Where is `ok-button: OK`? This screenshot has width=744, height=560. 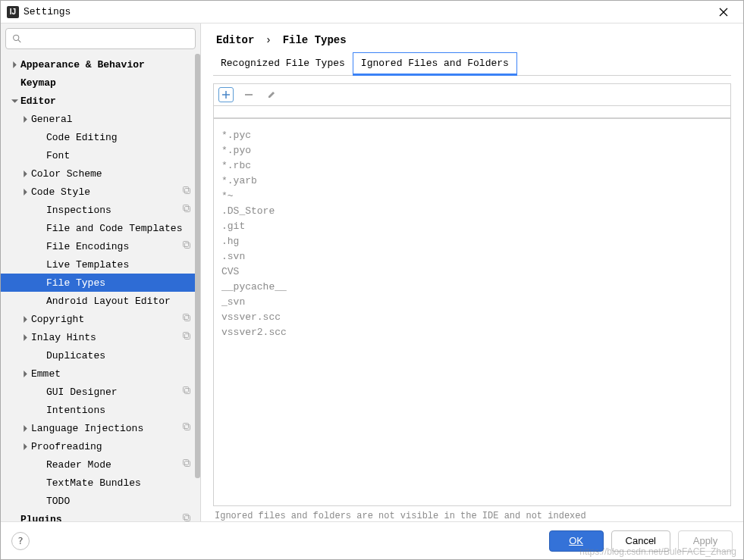 ok-button: OK is located at coordinates (576, 541).